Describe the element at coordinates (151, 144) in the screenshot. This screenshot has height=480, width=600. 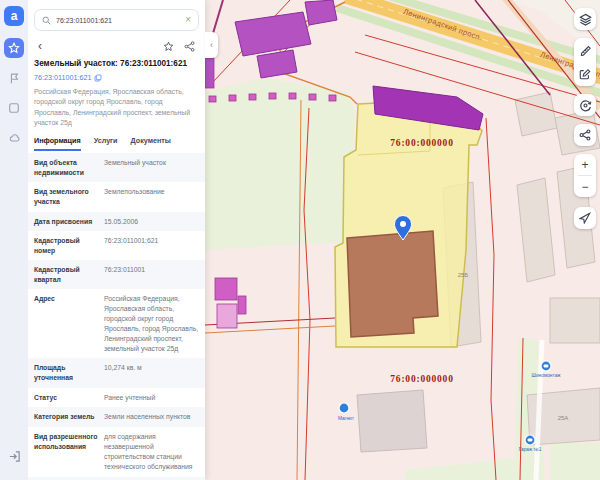
I see `tab-documents: Документы` at that location.